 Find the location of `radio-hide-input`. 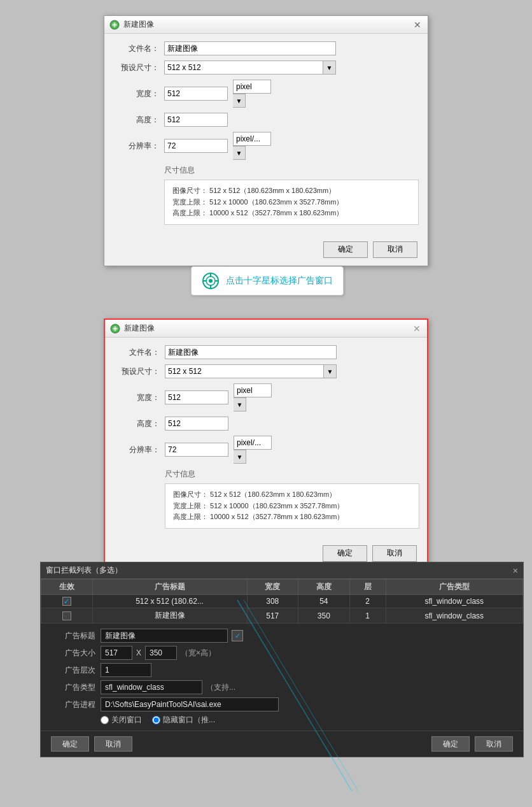

radio-hide-input is located at coordinates (157, 720).